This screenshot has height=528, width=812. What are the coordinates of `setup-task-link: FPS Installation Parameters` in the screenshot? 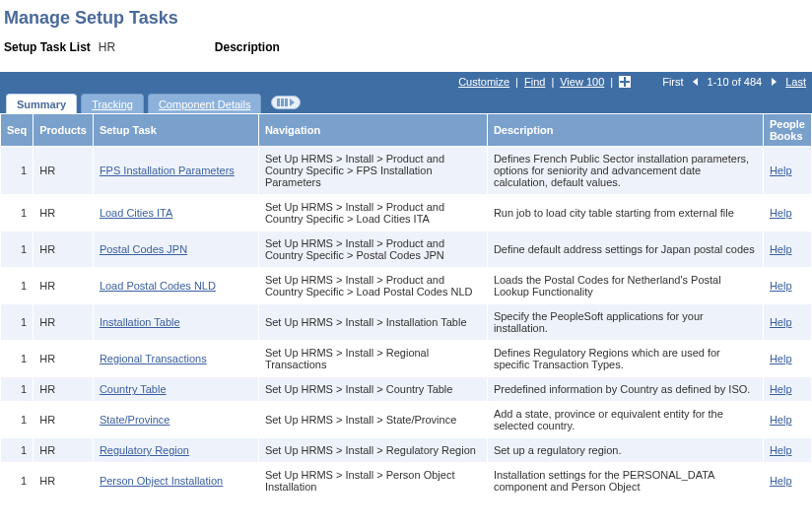 It's located at (168, 170).